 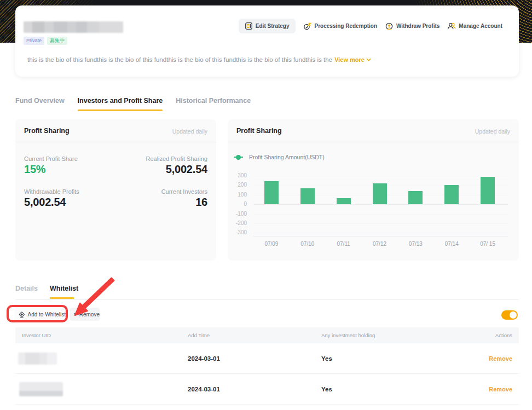 I want to click on stat-label-withdrawable-profits: Withdrawable Profits, so click(x=51, y=192).